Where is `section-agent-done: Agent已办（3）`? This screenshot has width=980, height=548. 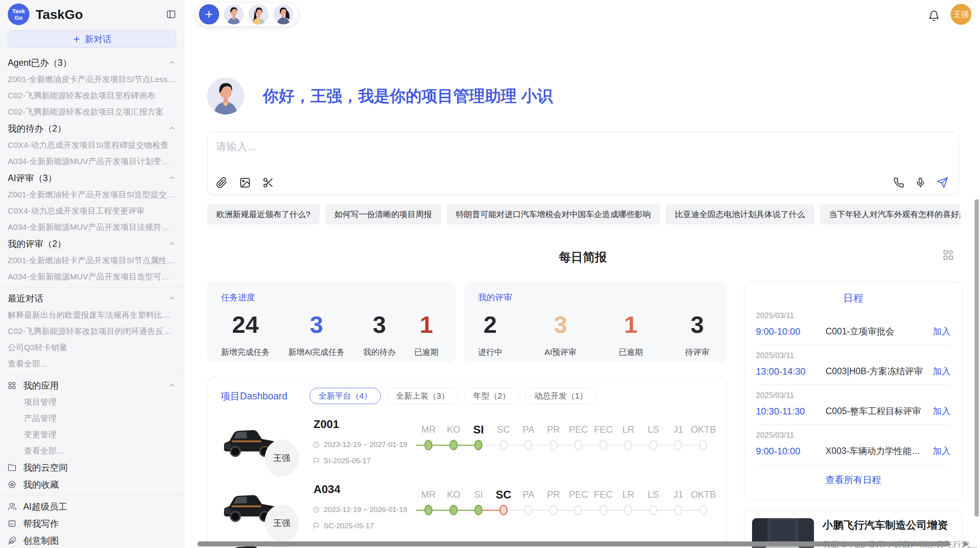 section-agent-done: Agent已办（3） is located at coordinates (92, 63).